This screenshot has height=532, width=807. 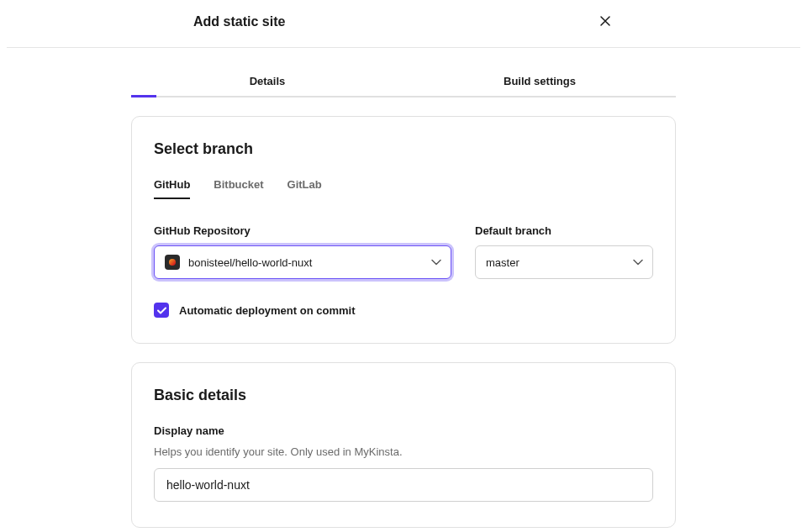 What do you see at coordinates (605, 22) in the screenshot?
I see `close-icon` at bounding box center [605, 22].